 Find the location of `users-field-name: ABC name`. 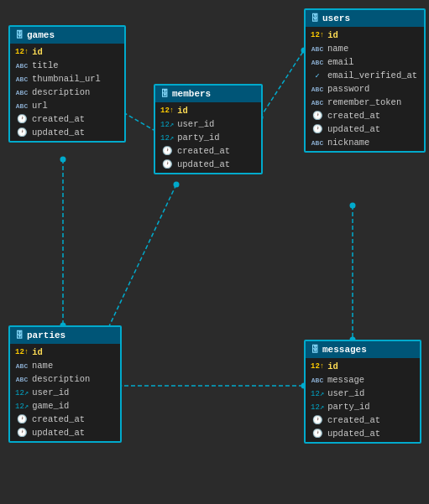

users-field-name: ABC name is located at coordinates (364, 49).